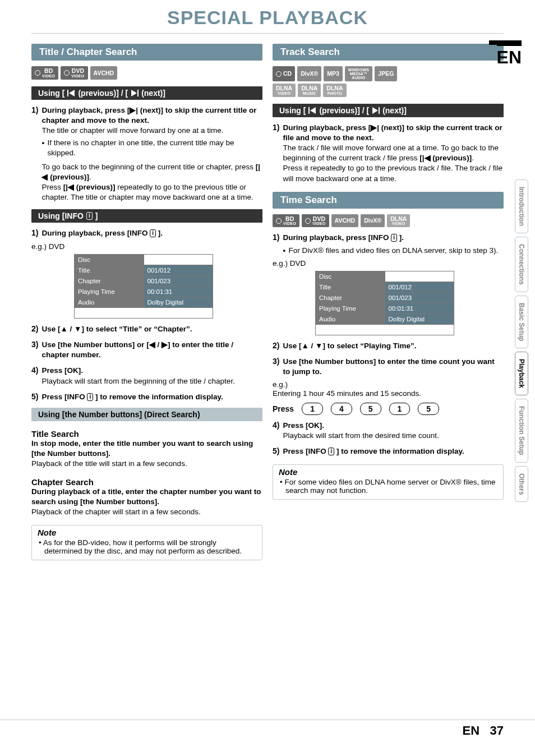  Describe the element at coordinates (333, 74) in the screenshot. I see `badge-mp3: MP3` at that location.